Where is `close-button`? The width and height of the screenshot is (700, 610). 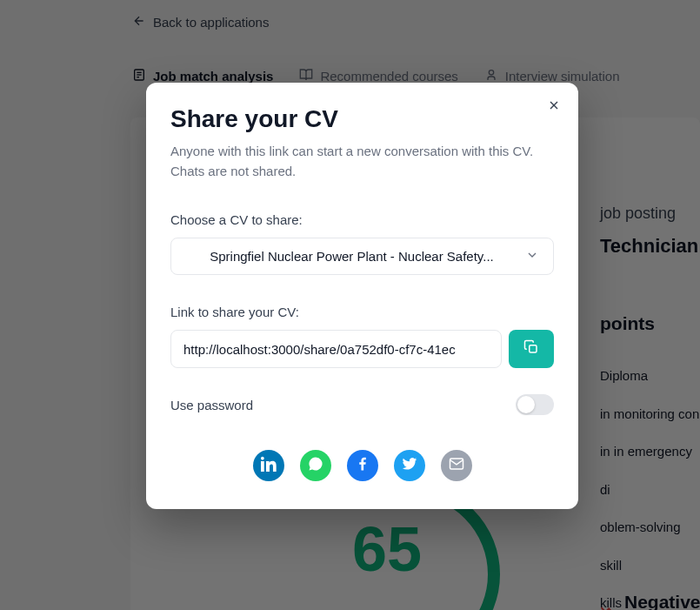 close-button is located at coordinates (554, 107).